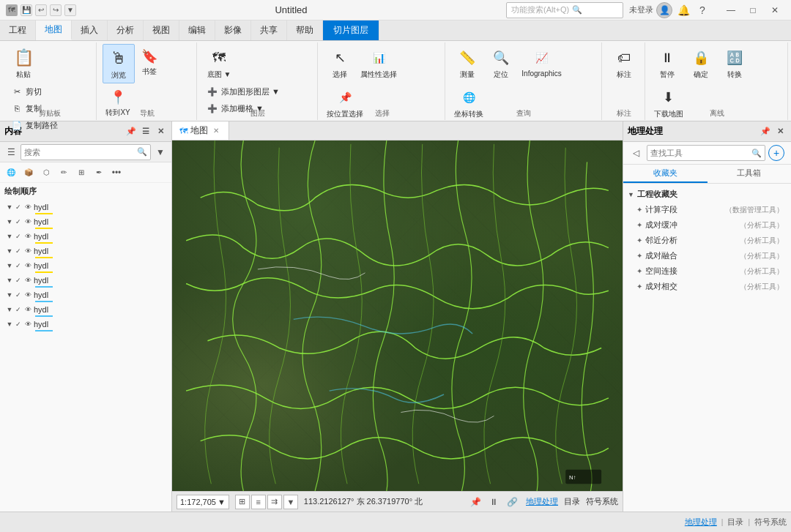 The width and height of the screenshot is (791, 532). I want to click on layer-icon-3: ⬡, so click(46, 173).